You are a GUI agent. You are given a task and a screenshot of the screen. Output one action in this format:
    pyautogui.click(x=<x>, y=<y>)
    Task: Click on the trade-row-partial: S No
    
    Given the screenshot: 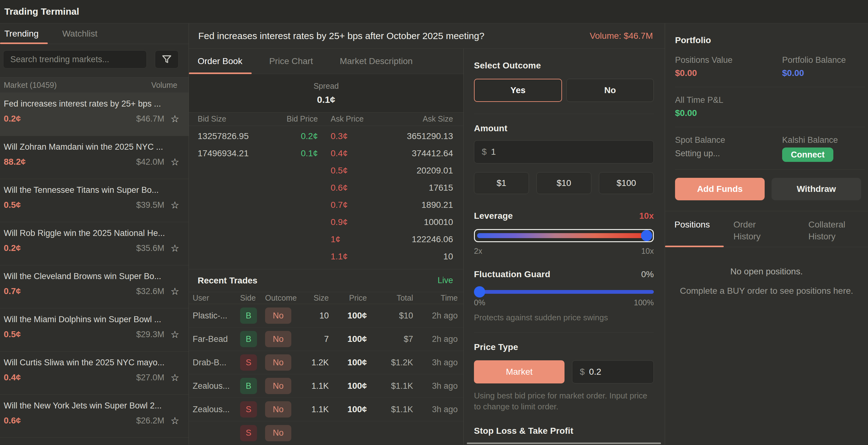 What is the action you would take?
    pyautogui.click(x=326, y=433)
    